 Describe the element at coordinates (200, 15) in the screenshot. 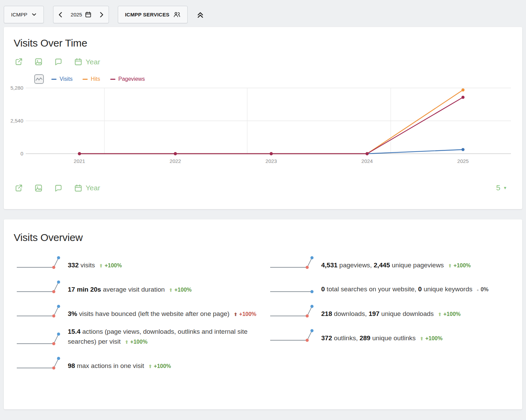

I see `collapse-up-icon` at that location.